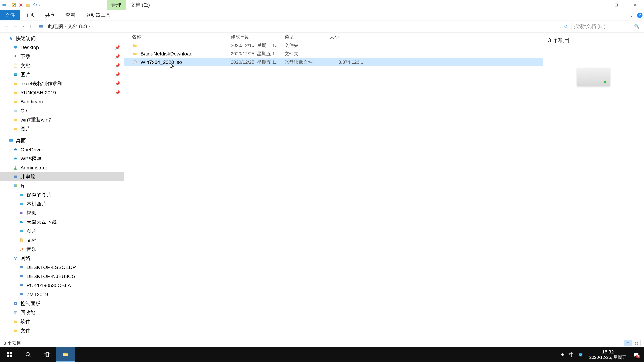 Image resolution: width=644 pixels, height=362 pixels. I want to click on nav-label: 库, so click(23, 186).